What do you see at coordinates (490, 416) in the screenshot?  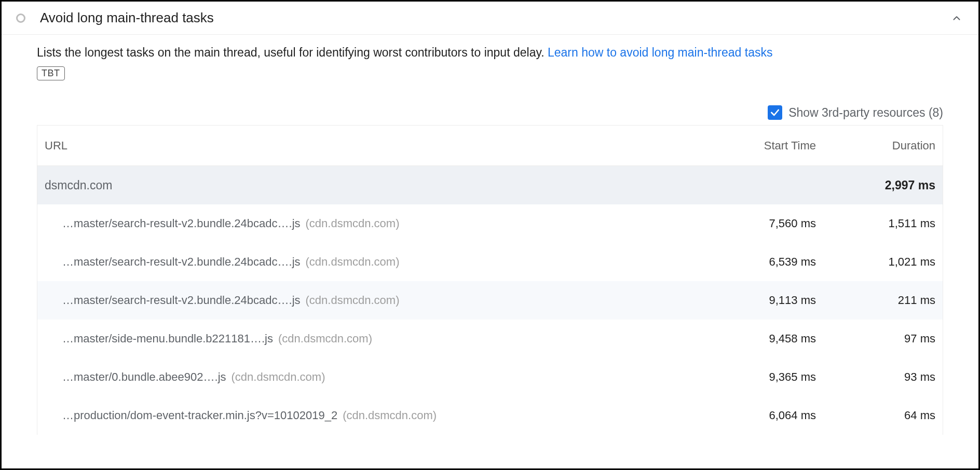 I see `table-row: …production/dom-event-tracker.min.js?v=1…` at bounding box center [490, 416].